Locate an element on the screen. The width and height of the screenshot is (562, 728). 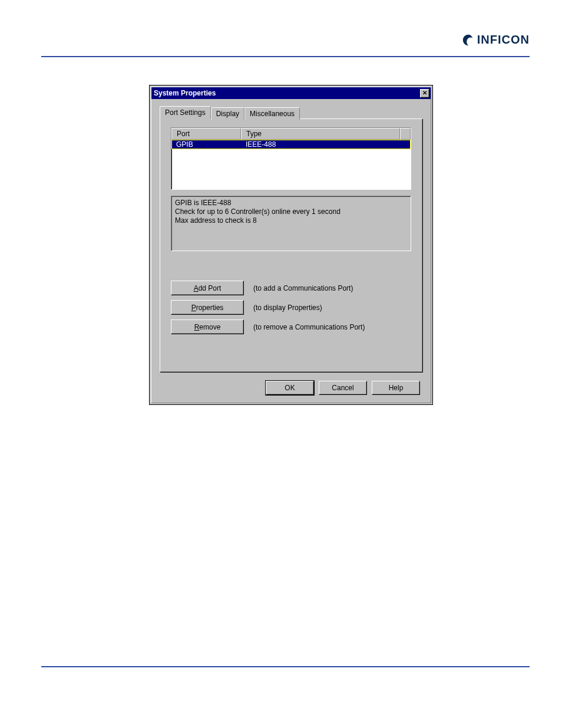
ports-listview: Port Type GPIB IEEE-488 is located at coordinates (291, 159).